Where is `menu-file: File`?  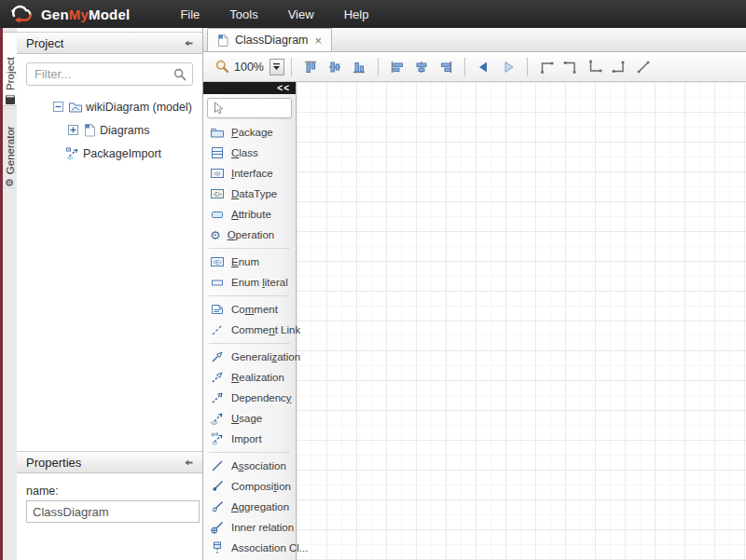 menu-file: File is located at coordinates (190, 15).